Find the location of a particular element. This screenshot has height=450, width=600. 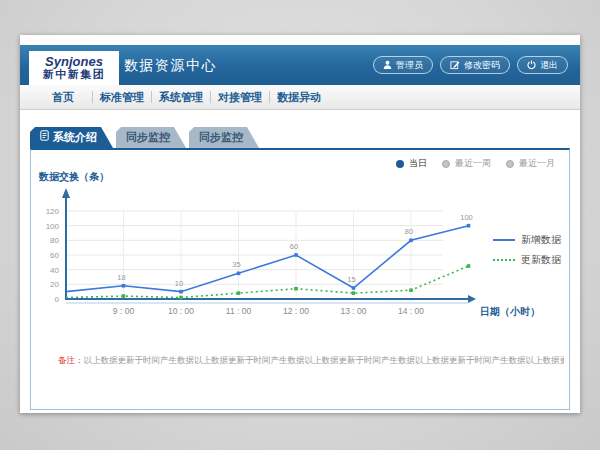

company-logo: Synjones 新中新集团 is located at coordinates (74, 68).